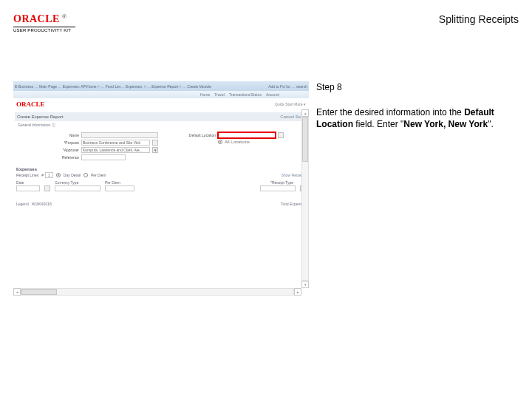  I want to click on radio-per-diem, so click(86, 175).